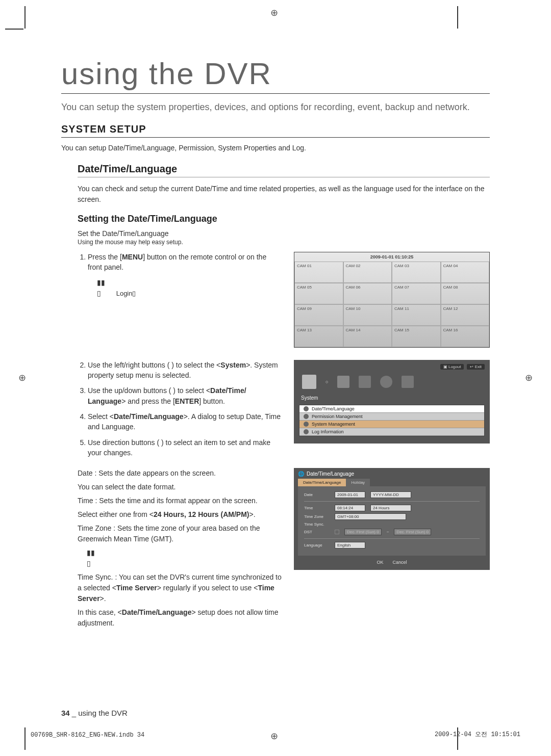  Describe the element at coordinates (391, 508) in the screenshot. I see `time-format-field: 24 Hours` at that location.